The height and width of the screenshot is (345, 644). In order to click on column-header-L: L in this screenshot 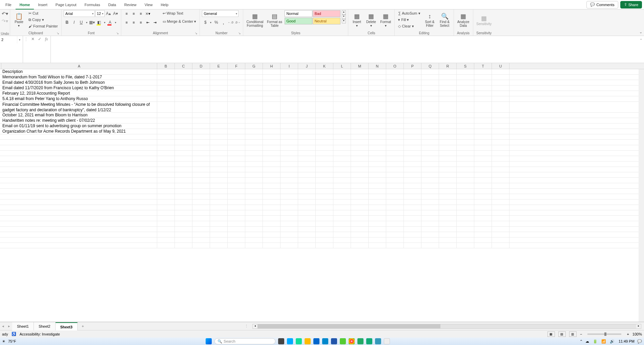, I will do `click(342, 66)`.